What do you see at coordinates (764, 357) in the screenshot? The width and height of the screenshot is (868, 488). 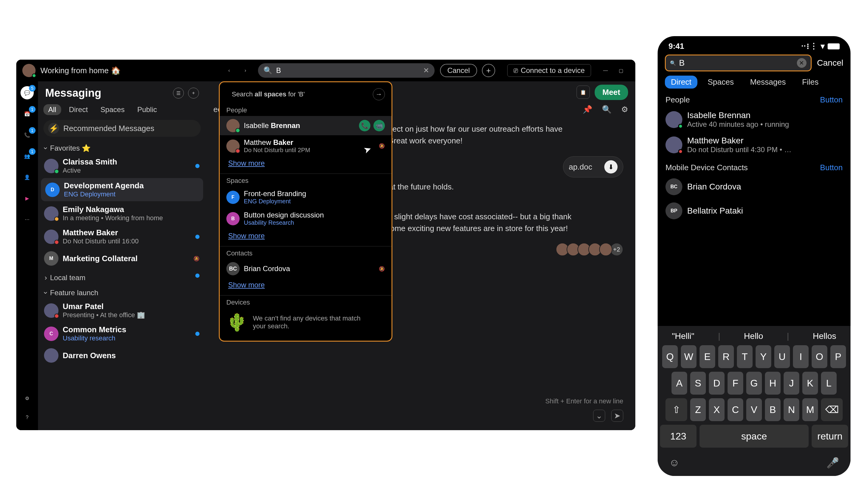 I see `key: Y` at bounding box center [764, 357].